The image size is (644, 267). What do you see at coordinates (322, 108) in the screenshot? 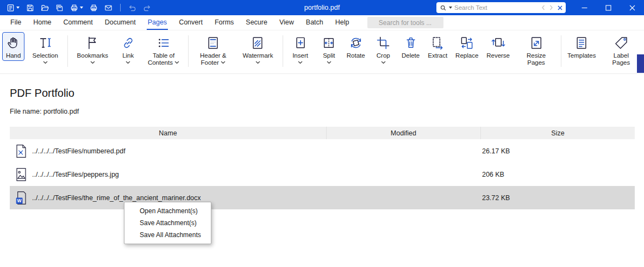
I see `file-name-label: File name: portfolio.pdf` at bounding box center [322, 108].